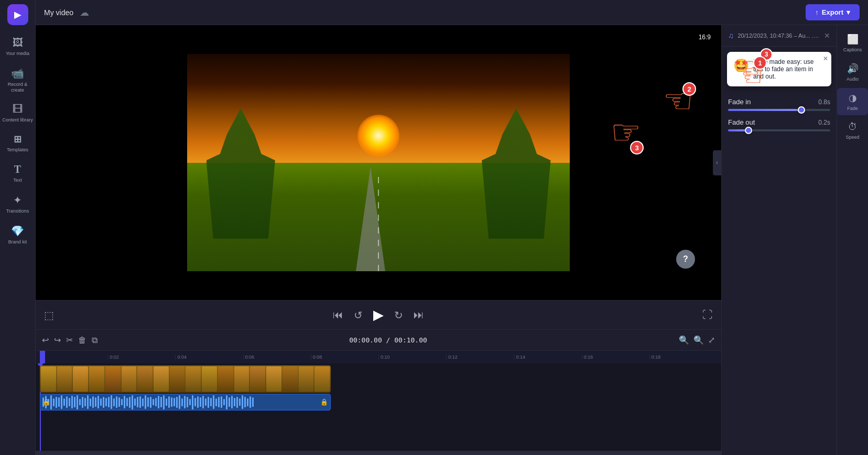 This screenshot has height=455, width=868. What do you see at coordinates (824, 123) in the screenshot?
I see `fade-out-value: 0.2s` at bounding box center [824, 123].